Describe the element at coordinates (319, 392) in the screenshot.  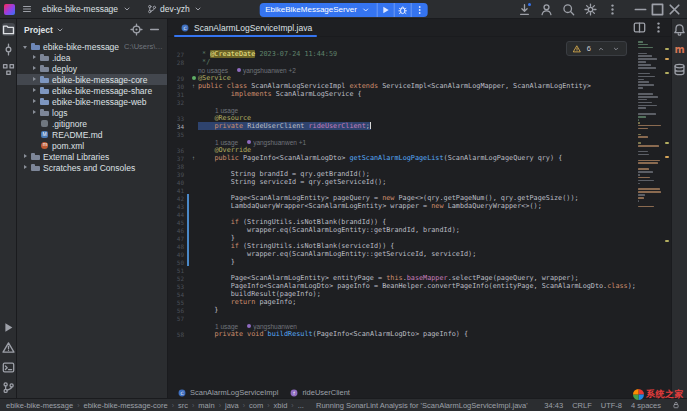
I see `breadcrumb-rideUserClient: frideUserClient` at that location.